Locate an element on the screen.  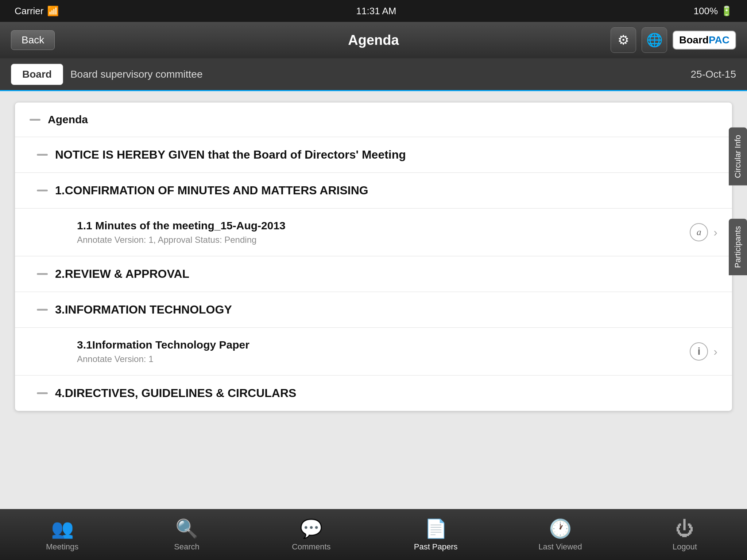
boardpac-label-board: Board is located at coordinates (694, 40).